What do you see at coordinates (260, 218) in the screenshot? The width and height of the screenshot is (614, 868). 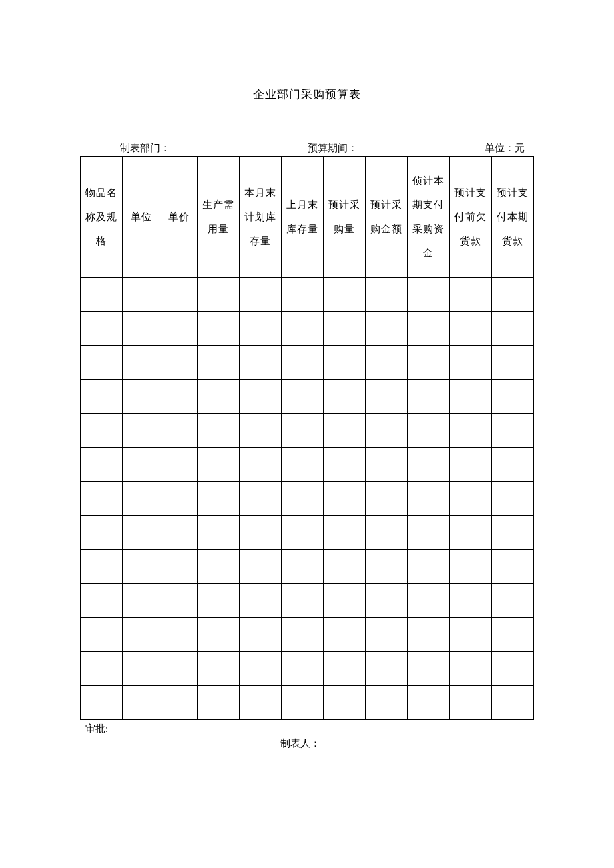 I see `col-header: 本月末计划库存量` at bounding box center [260, 218].